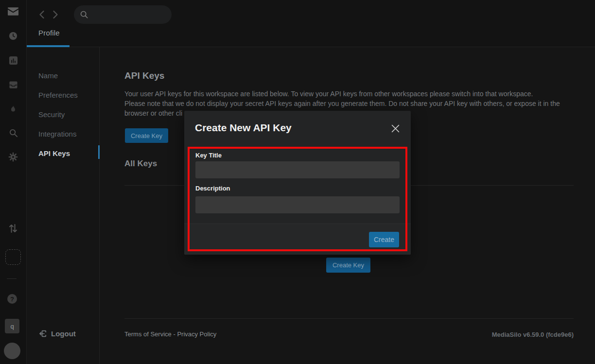 The image size is (595, 364). I want to click on inbox-icon, so click(14, 85).